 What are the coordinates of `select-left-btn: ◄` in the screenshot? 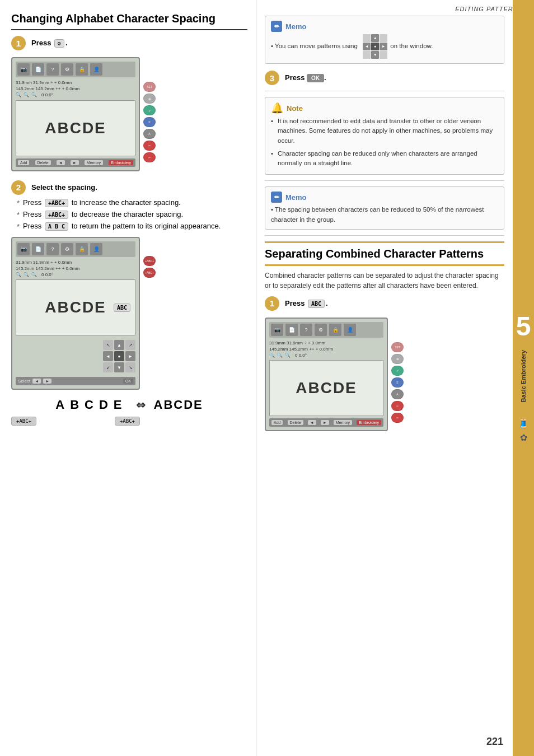 It's located at (37, 381).